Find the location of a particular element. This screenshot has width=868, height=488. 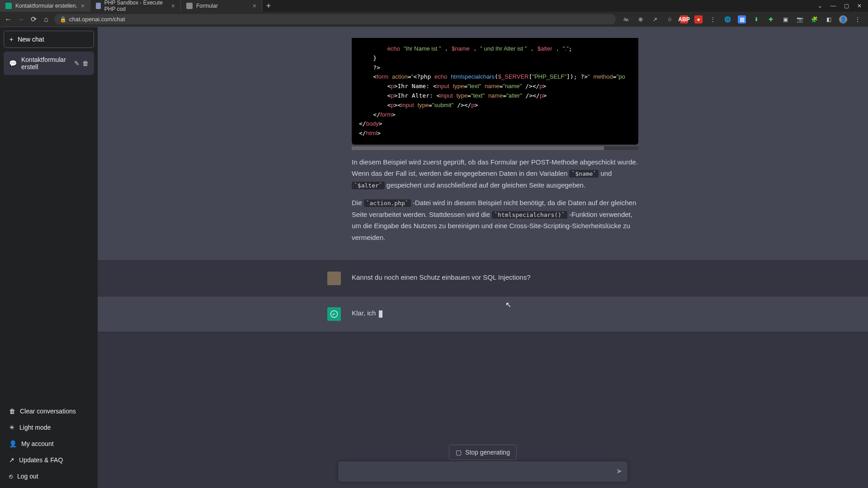

edit-icon: ✎ is located at coordinates (77, 63).